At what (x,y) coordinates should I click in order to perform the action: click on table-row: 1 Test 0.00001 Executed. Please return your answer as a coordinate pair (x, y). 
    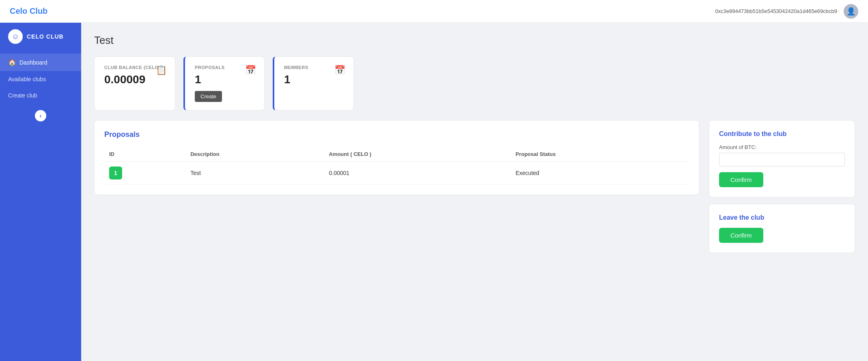
    Looking at the image, I should click on (397, 173).